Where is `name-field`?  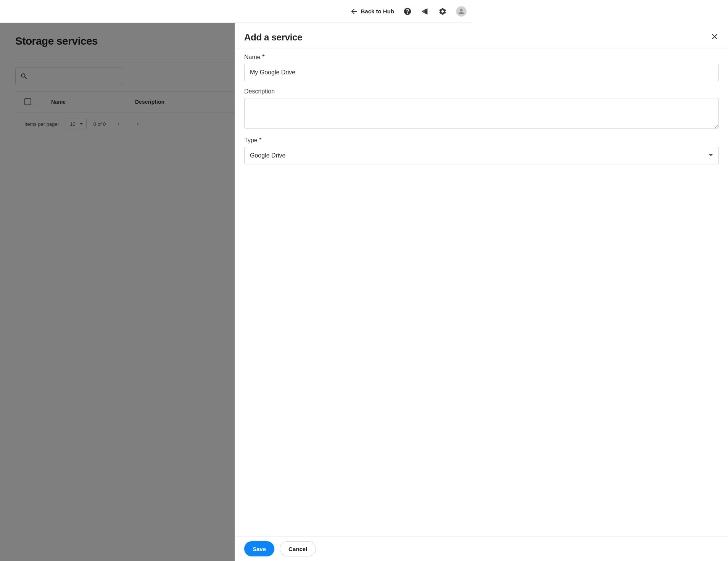 name-field is located at coordinates (358, 72).